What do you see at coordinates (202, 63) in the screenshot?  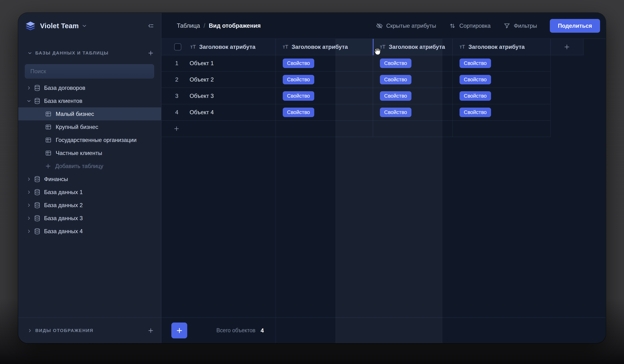 I see `object-label: Объект 1` at bounding box center [202, 63].